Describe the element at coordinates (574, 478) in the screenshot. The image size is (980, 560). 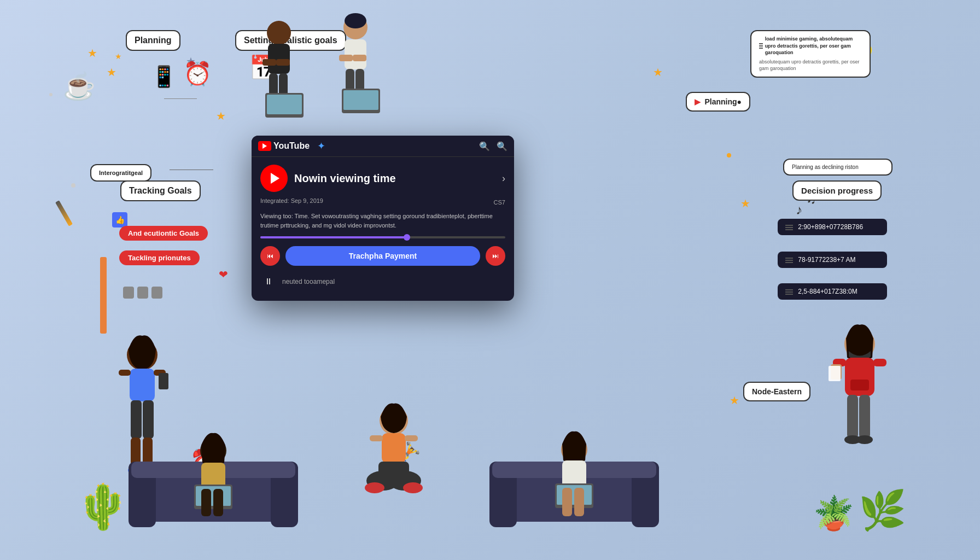
I see `couch-right-svg` at that location.